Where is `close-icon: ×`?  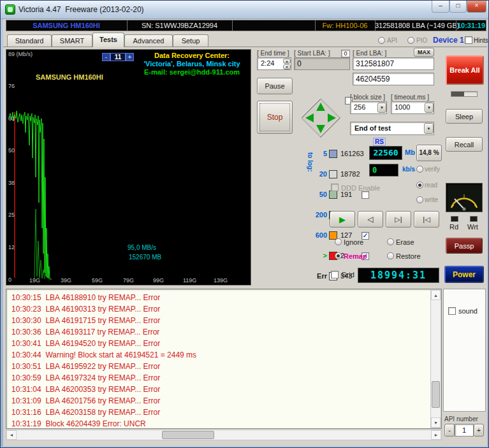
close-icon: × is located at coordinates (477, 5).